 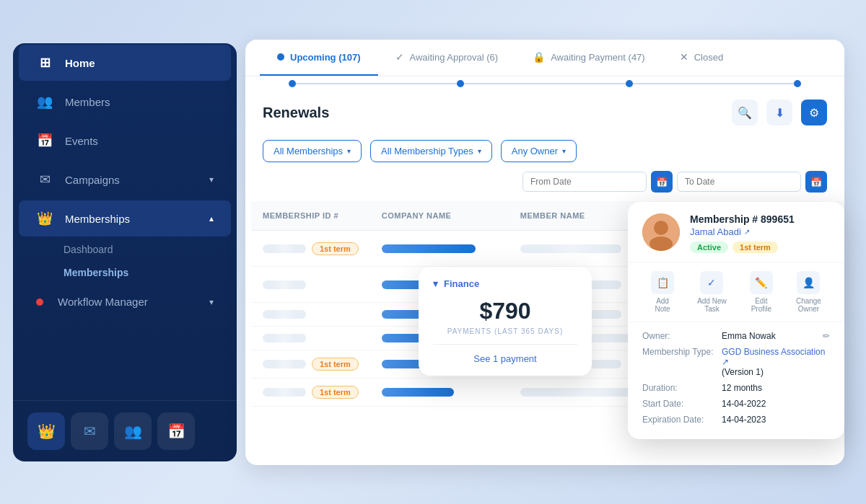 What do you see at coordinates (429, 249) in the screenshot?
I see `company-bar` at bounding box center [429, 249].